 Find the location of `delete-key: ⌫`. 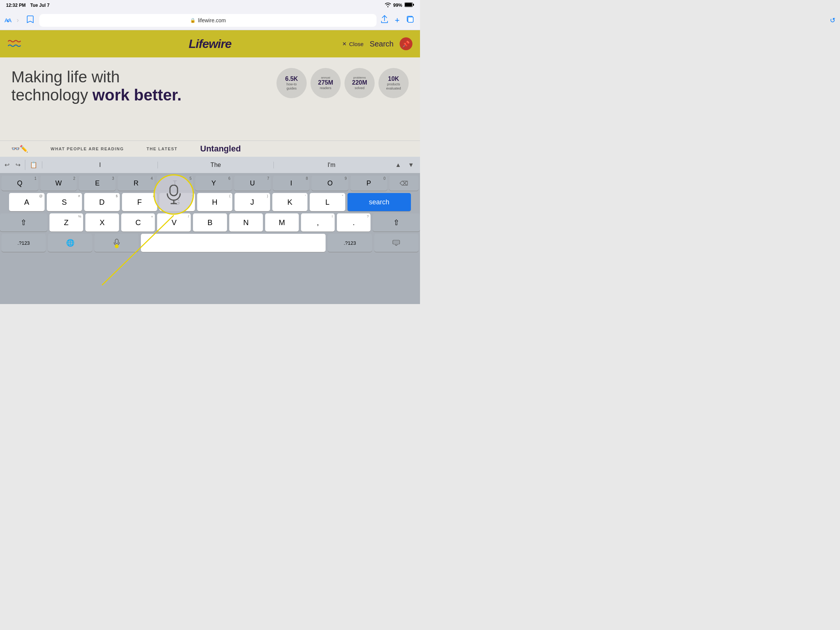

delete-key: ⌫ is located at coordinates (404, 183).